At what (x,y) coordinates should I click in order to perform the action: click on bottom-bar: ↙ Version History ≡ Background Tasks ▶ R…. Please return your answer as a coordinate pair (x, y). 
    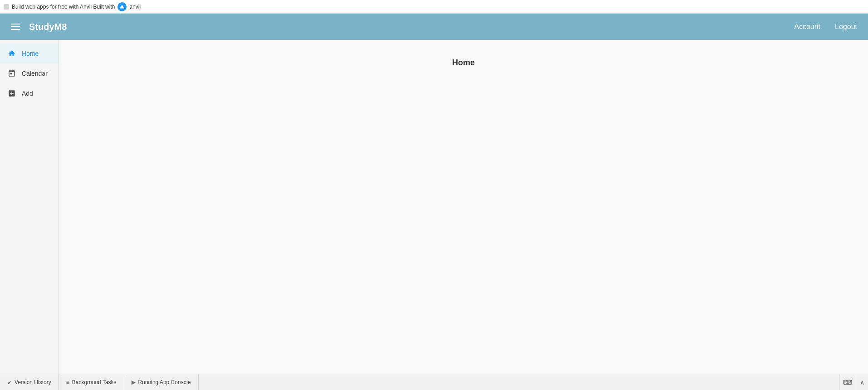
    Looking at the image, I should click on (434, 382).